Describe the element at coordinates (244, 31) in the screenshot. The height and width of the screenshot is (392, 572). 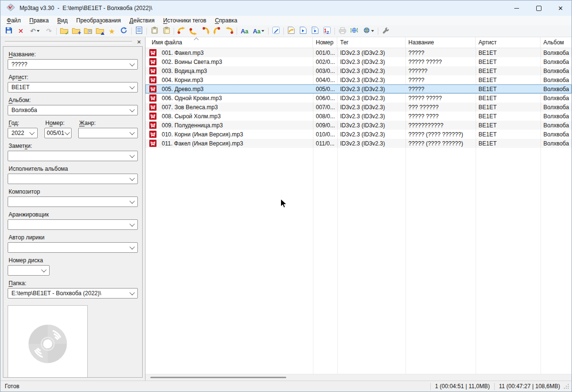
I see `case-conversion-button: Aa` at that location.